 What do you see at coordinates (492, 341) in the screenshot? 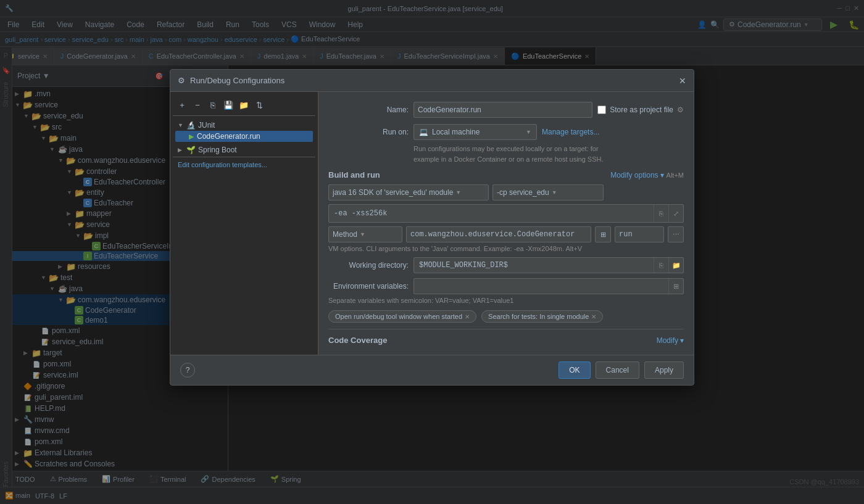
I see `code-coverage-label: Code Coverage` at bounding box center [492, 341].